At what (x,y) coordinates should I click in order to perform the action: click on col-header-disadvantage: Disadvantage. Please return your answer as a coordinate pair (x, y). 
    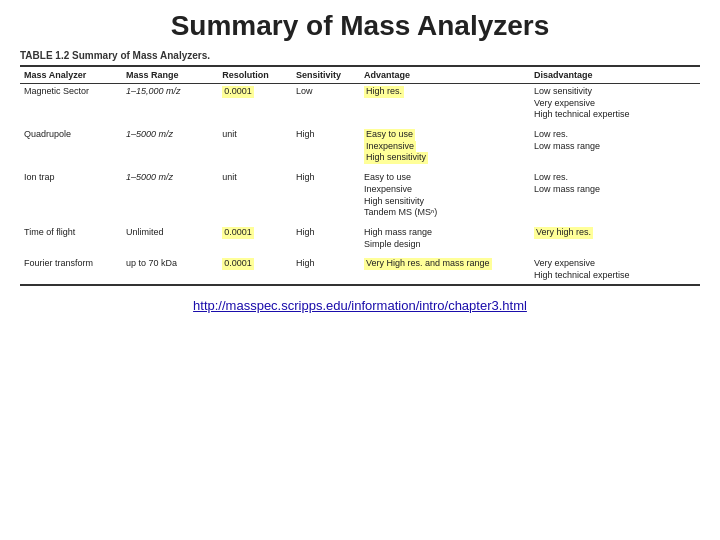
    Looking at the image, I should click on (615, 75).